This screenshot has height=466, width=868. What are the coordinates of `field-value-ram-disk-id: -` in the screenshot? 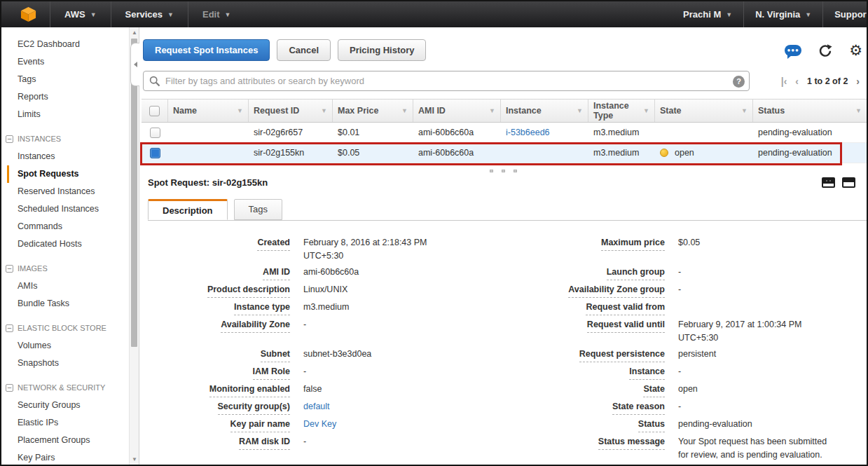 It's located at (406, 450).